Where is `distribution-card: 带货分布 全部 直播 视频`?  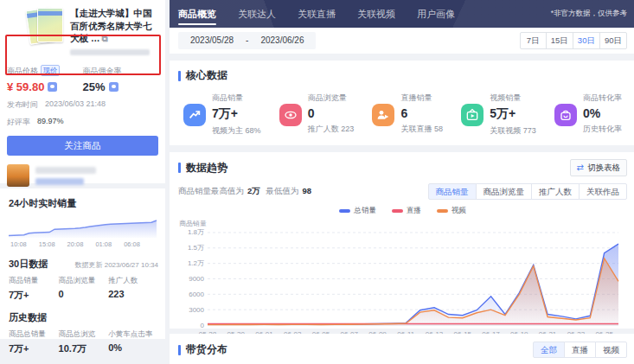 distribution-card: 带货分布 全部 直播 视频 is located at coordinates (401, 349).